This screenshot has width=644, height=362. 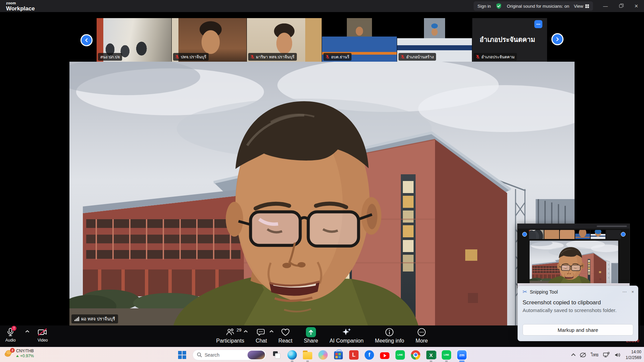 I want to click on participant-name-tag: มาริษา ทสจ.ปราจีนบุรี, so click(x=272, y=57).